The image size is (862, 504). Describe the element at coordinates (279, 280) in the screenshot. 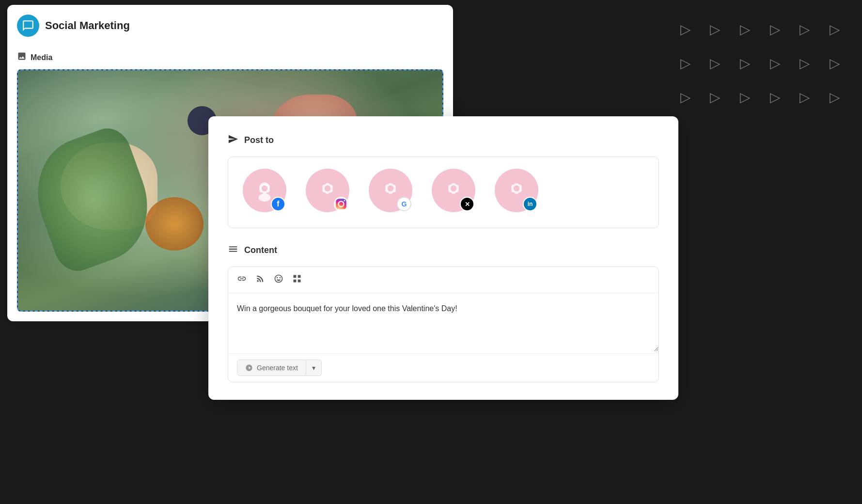

I see `emoji-icon` at that location.